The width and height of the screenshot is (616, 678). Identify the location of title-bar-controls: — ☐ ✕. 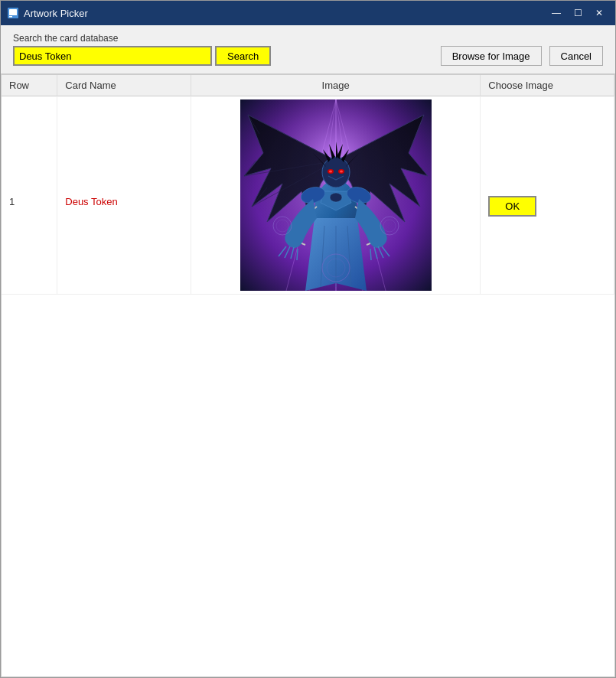
(578, 13).